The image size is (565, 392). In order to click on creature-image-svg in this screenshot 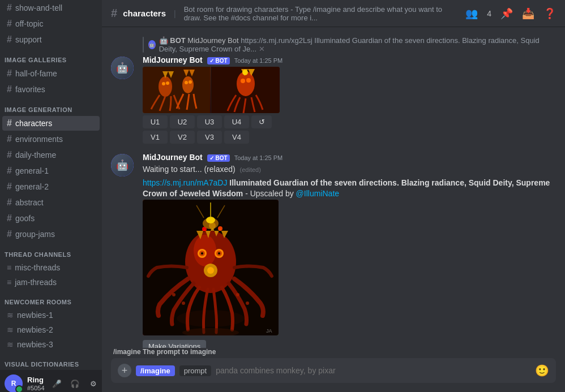, I will do `click(211, 90)`.